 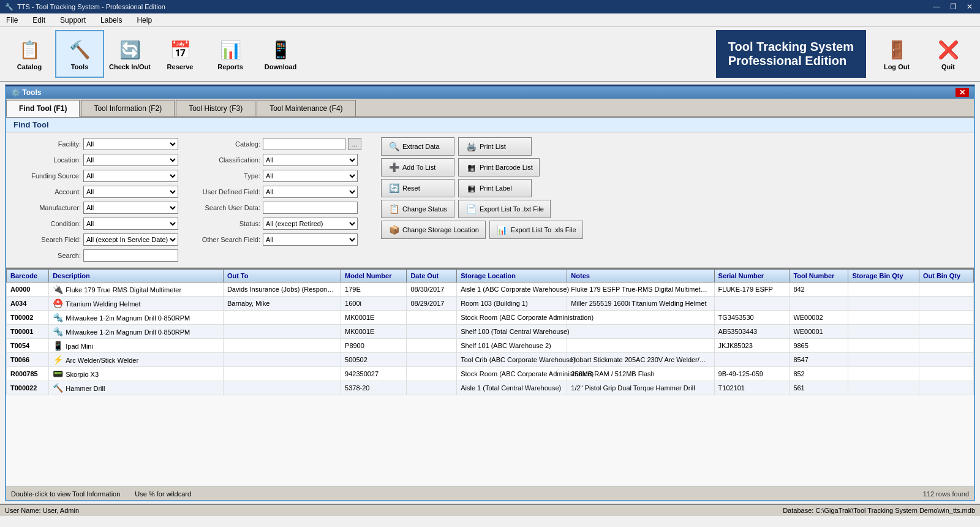 I want to click on tab-tool-information: Tool Information (F2), so click(x=127, y=108).